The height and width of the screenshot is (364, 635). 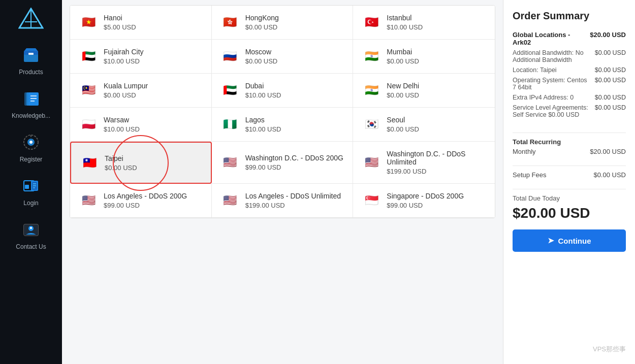 What do you see at coordinates (569, 213) in the screenshot?
I see `total-due-amount: $20.00 USD` at bounding box center [569, 213].